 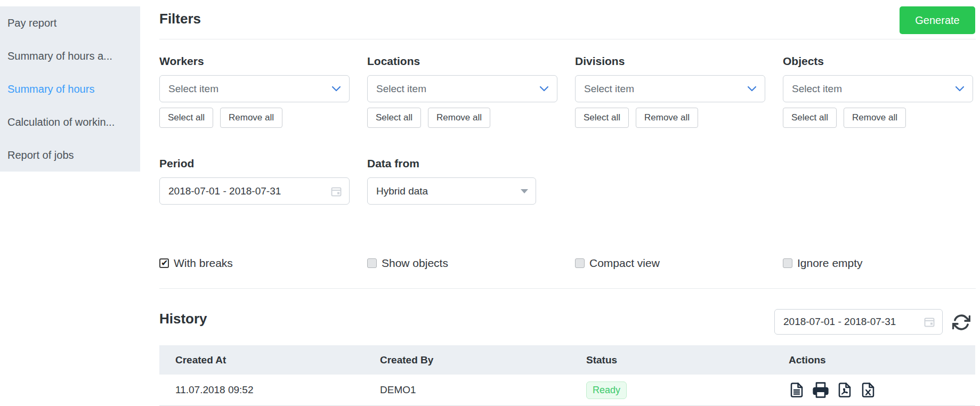 I want to click on export-excel-button, so click(x=868, y=390).